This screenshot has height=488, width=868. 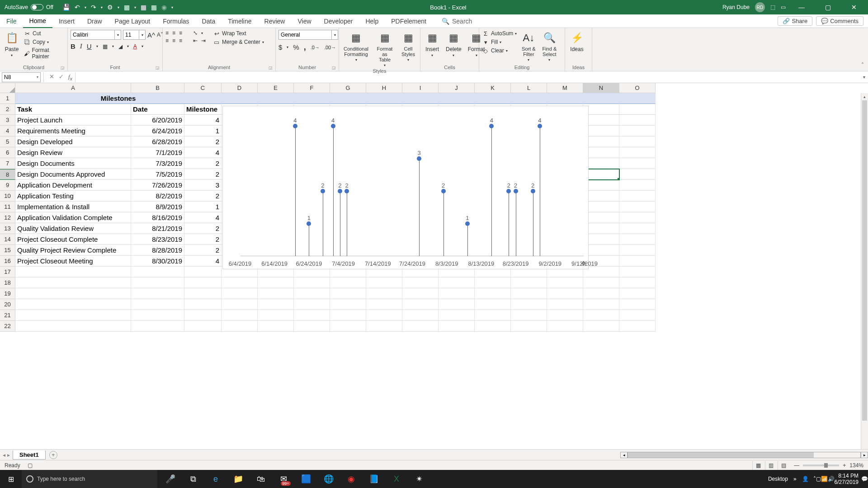 What do you see at coordinates (158, 185) in the screenshot?
I see `cell: 7/26/2019` at bounding box center [158, 185].